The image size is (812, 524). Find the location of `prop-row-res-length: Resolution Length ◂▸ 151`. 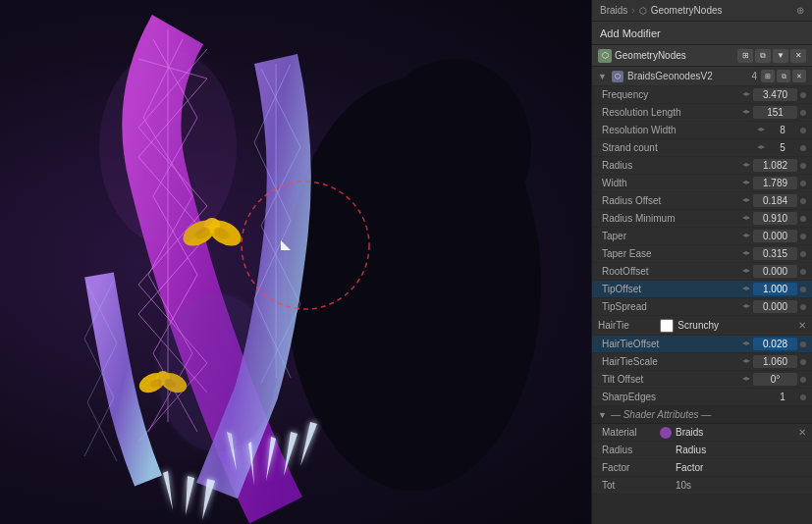

prop-row-res-length: Resolution Length ◂▸ 151 is located at coordinates (702, 113).